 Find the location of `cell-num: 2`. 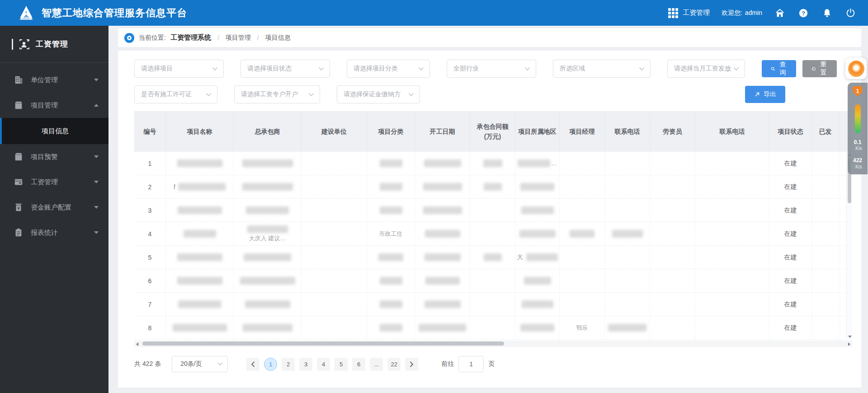

cell-num: 2 is located at coordinates (150, 187).